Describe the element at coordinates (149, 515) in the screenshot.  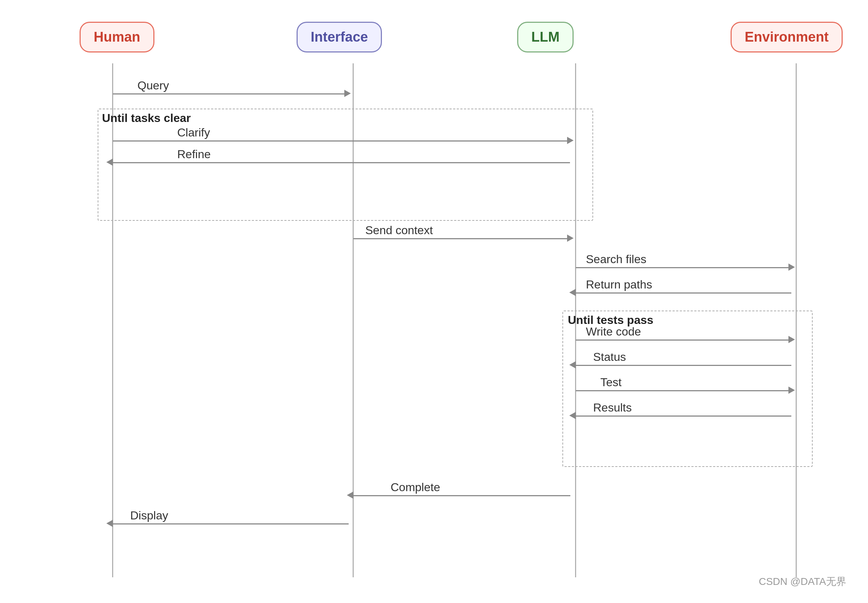
I see `message-display-label: Display` at that location.